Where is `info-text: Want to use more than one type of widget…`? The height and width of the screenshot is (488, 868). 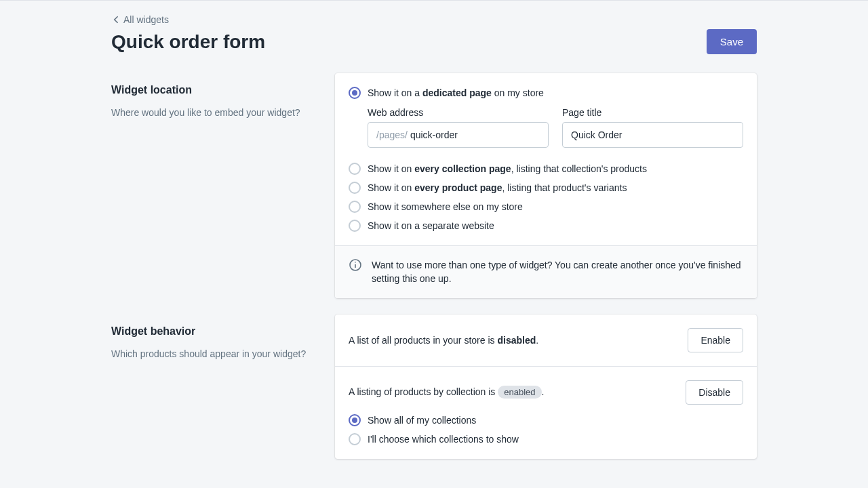
info-text: Want to use more than one type of widget… is located at coordinates (557, 272).